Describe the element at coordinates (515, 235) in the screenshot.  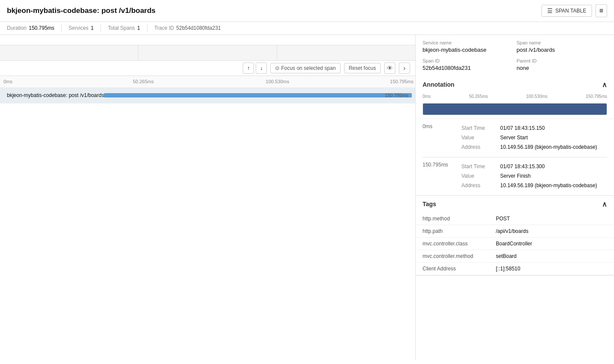
I see `tags-section: Tags ∧ http.methodPOSThttp.path/api/v1/b…` at that location.